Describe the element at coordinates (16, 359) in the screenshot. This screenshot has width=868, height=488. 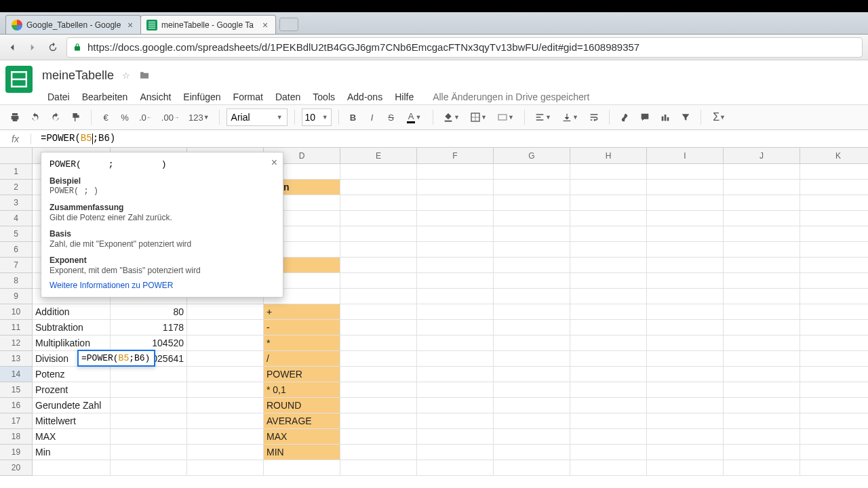
I see `row-header: 13` at that location.